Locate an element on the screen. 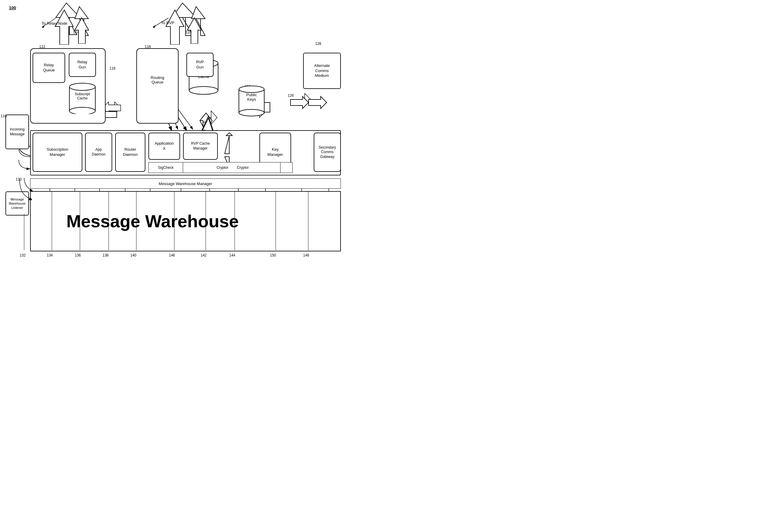 This screenshot has width=777, height=532. mw-listener-arrow is located at coordinates (20, 190).